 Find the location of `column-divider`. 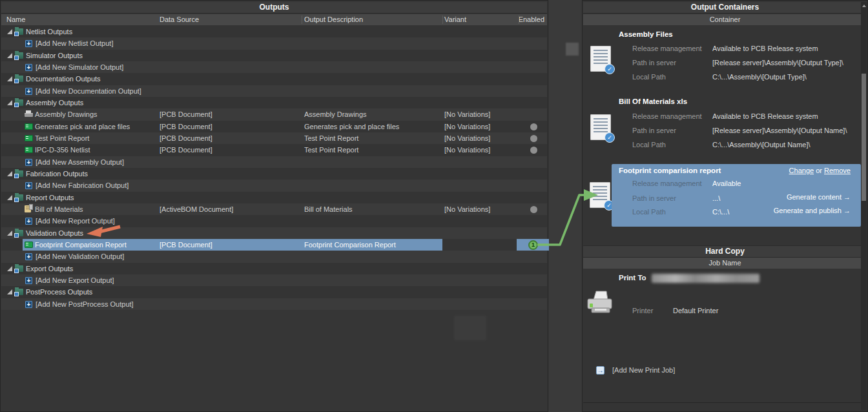

column-divider is located at coordinates (302, 19).